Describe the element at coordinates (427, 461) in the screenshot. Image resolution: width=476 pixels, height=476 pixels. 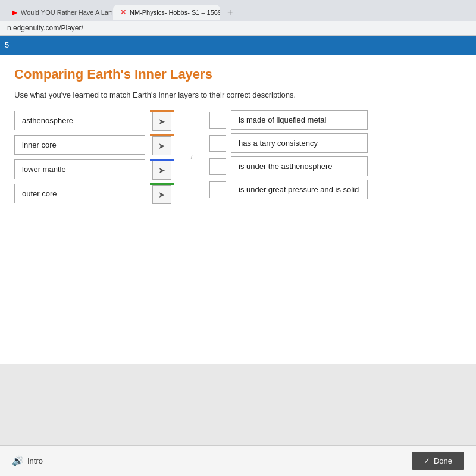
I see `checkmark-icon: ✓` at that location.